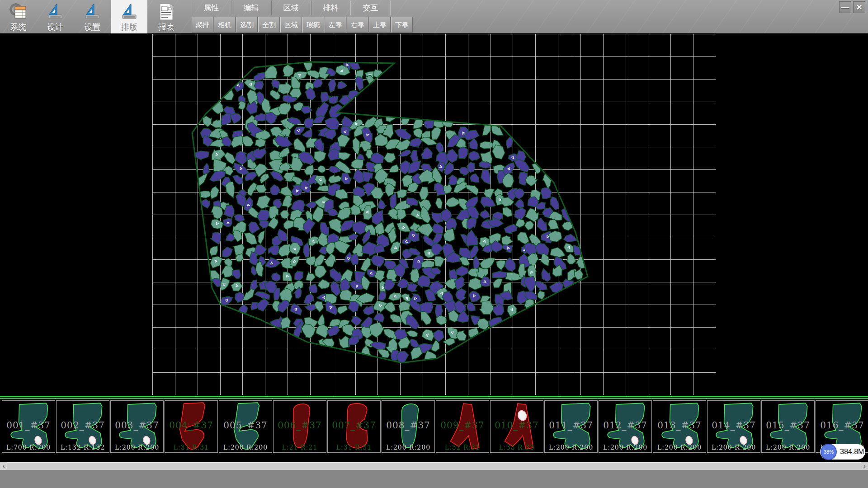 This screenshot has width=868, height=488. What do you see at coordinates (358, 24) in the screenshot?
I see `tool-button-8: 右靠` at bounding box center [358, 24].